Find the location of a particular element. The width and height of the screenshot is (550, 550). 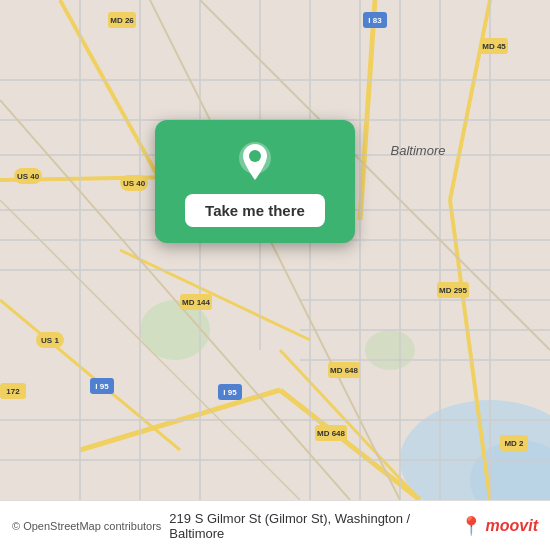

map-pin-icon is located at coordinates (255, 162).